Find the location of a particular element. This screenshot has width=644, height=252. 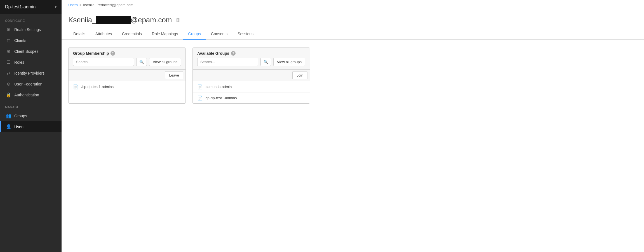

sidebar-item-realm-settings: ⚙ Realm Settings is located at coordinates (31, 30).